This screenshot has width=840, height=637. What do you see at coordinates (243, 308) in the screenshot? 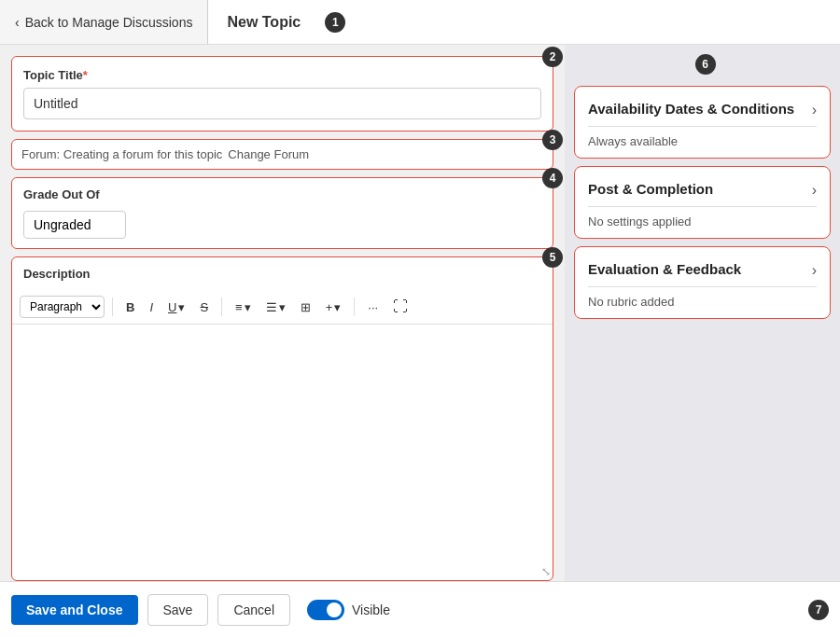
I see `align-button: ≡▾` at bounding box center [243, 308].